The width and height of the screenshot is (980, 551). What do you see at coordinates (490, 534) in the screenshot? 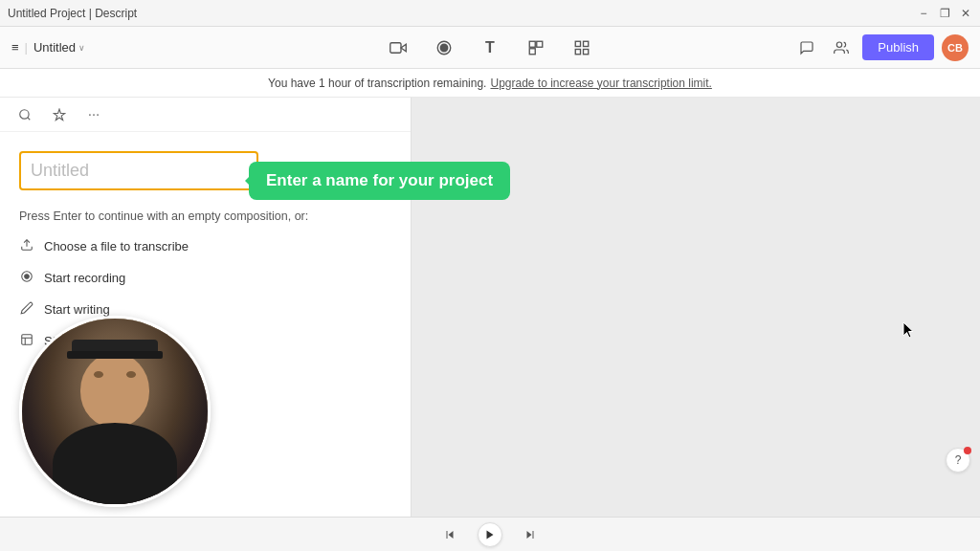
I see `transport-bar` at bounding box center [490, 534].